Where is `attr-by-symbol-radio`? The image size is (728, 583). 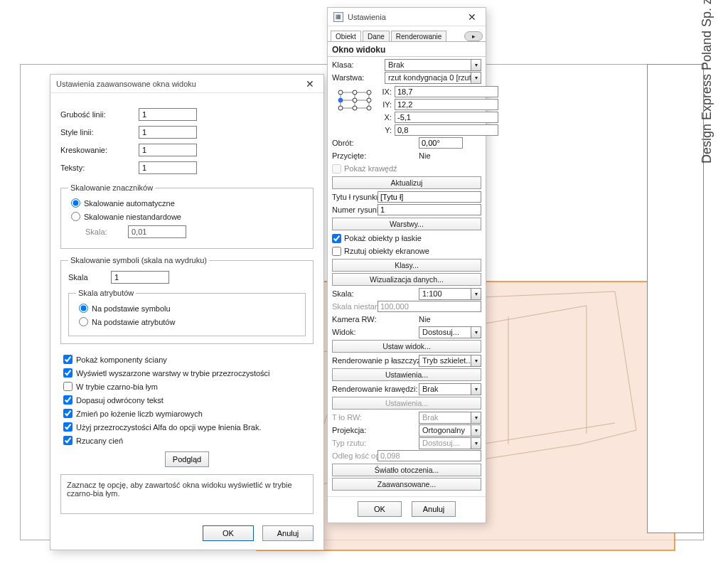
attr-by-symbol-radio is located at coordinates (84, 309).